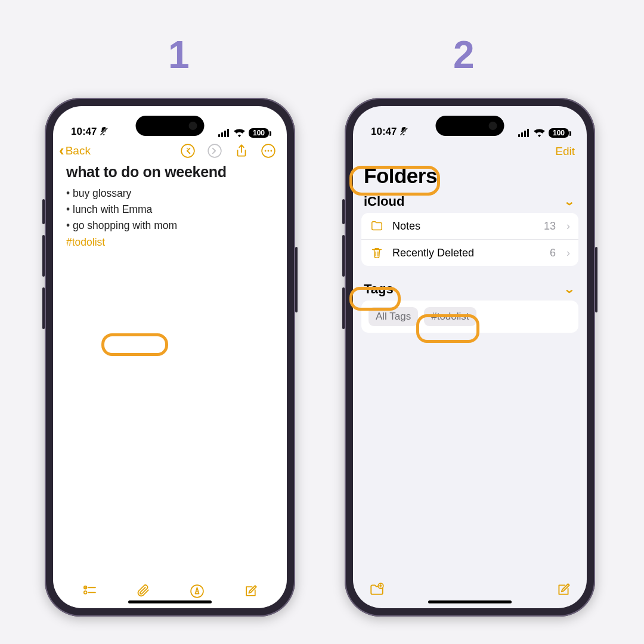 The width and height of the screenshot is (644, 644). I want to click on folder-label: Recently Deleted, so click(467, 253).